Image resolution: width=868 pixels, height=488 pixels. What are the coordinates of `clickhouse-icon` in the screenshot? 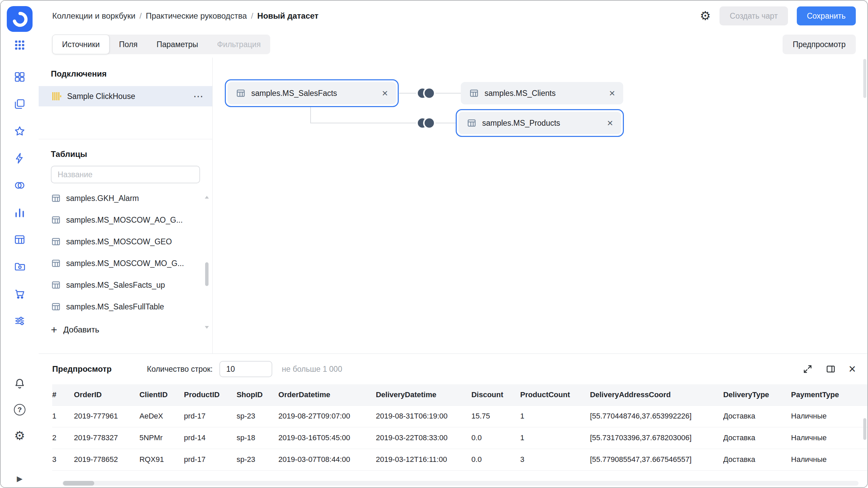 It's located at (56, 96).